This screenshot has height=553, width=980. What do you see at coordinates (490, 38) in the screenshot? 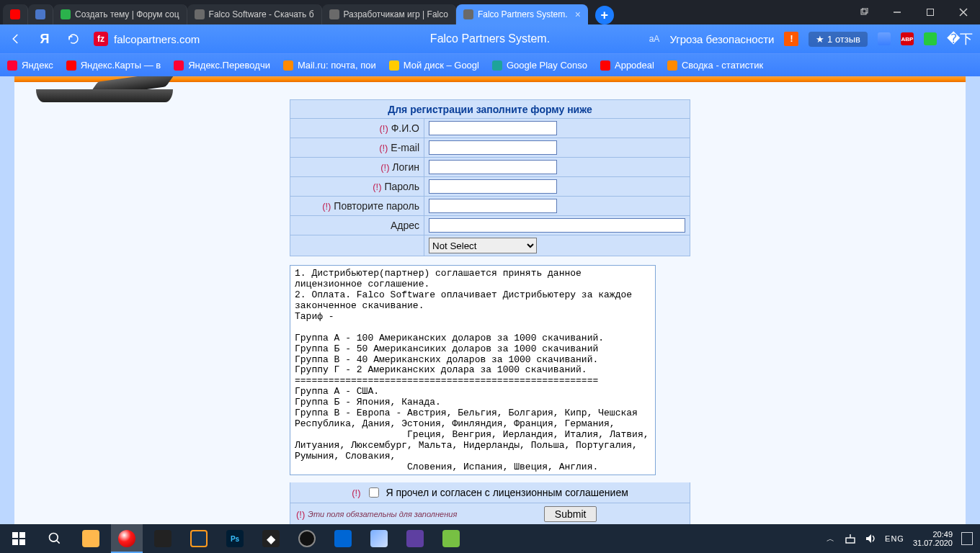
I see `browser-chrome: Создать тему | Форум соц Falco Software …` at bounding box center [490, 38].